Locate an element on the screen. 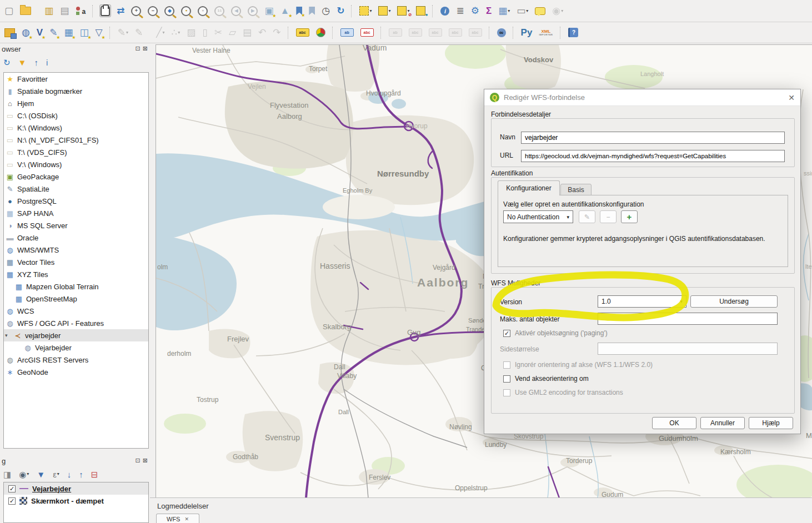  refresh-map-button: ↻ is located at coordinates (340, 11).